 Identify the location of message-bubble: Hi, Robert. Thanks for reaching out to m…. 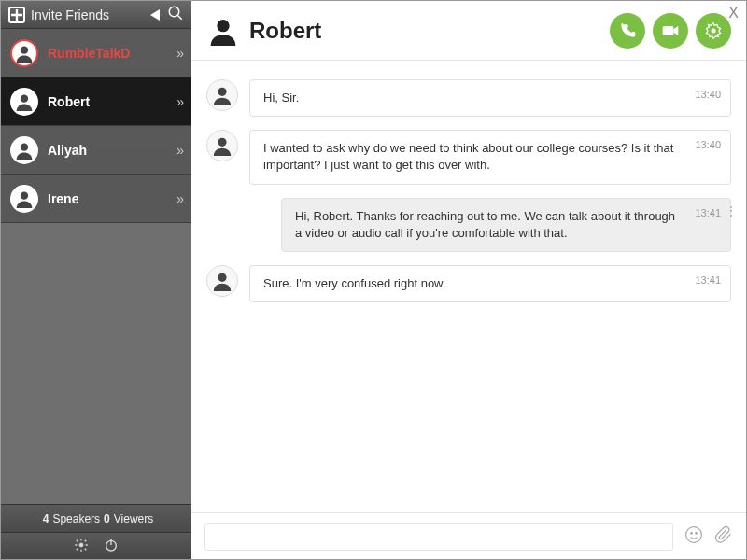
(506, 225).